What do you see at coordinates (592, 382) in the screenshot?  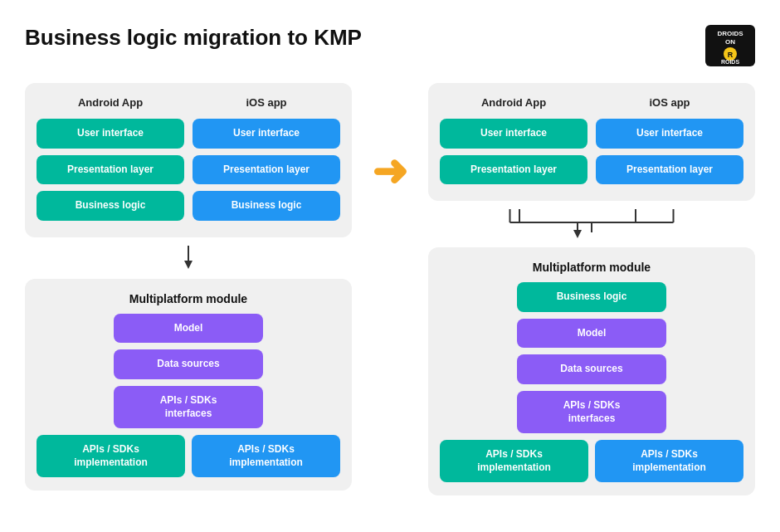 I see `right-module-content: Business logic Model Data sources APIs /…` at bounding box center [592, 382].